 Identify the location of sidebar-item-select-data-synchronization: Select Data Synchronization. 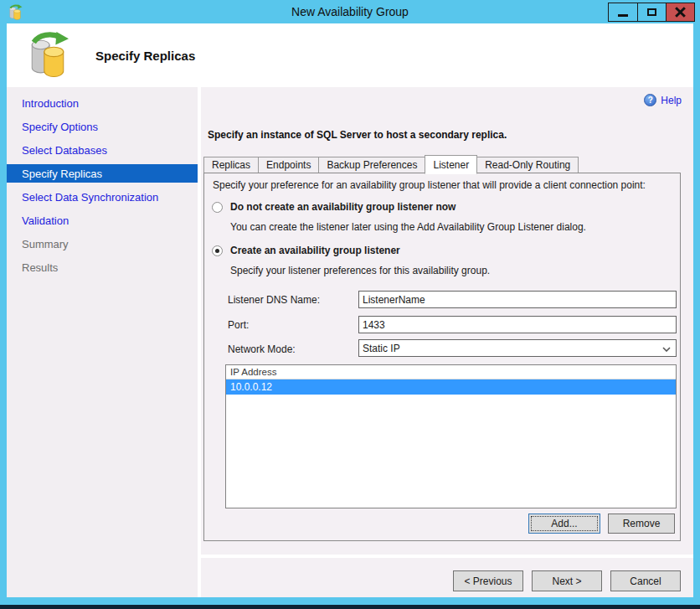
(102, 197).